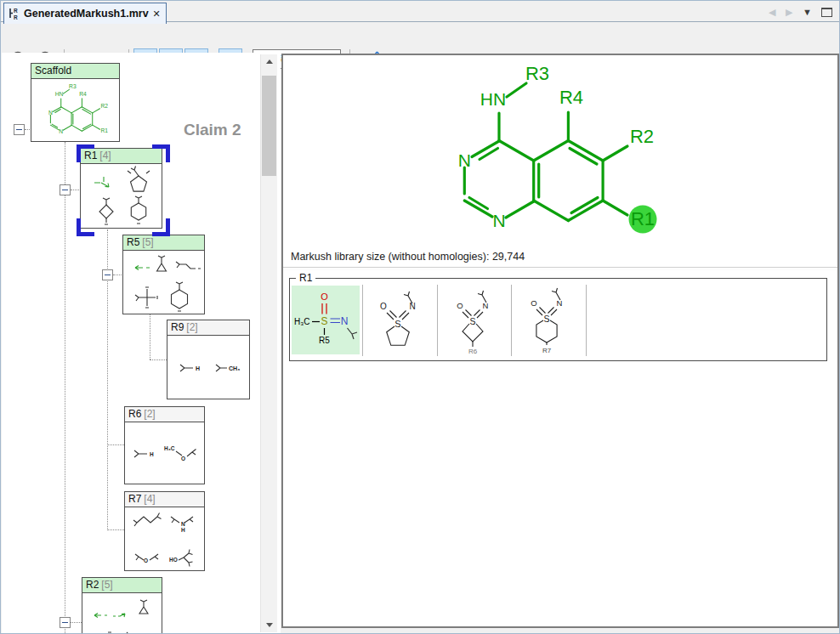  Describe the element at coordinates (65, 622) in the screenshot. I see `expander-r2` at that location.